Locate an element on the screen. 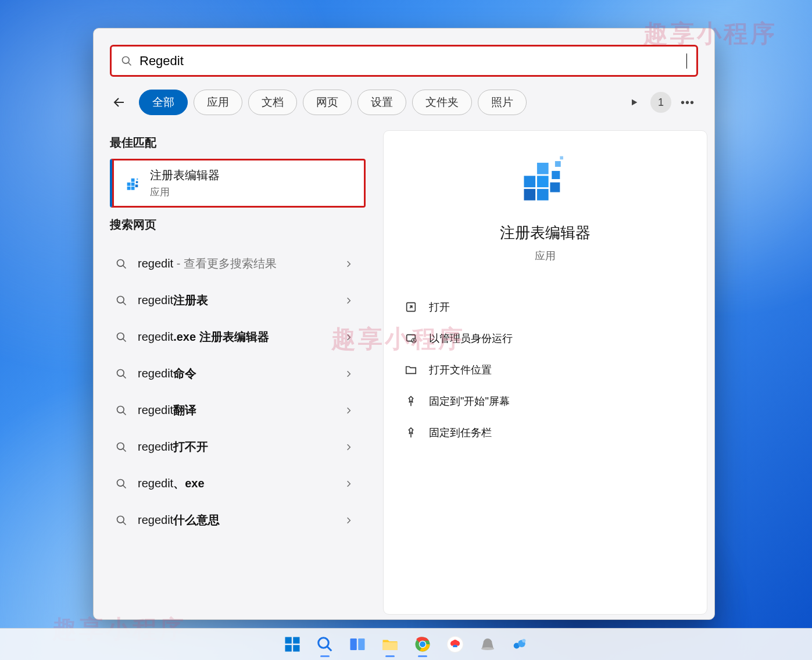  detail-sub: 应用 is located at coordinates (545, 256).